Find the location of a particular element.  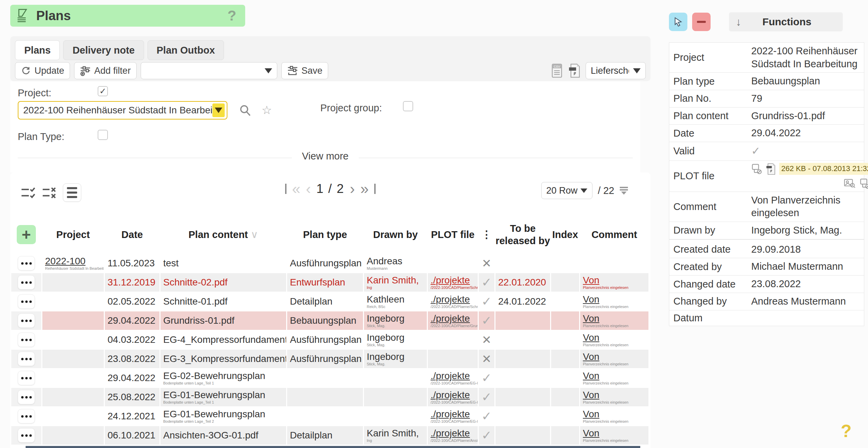

preview-image-icon is located at coordinates (850, 184).